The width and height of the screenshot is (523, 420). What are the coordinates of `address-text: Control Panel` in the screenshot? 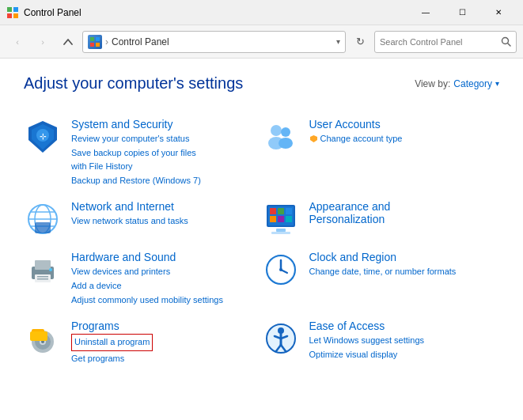 It's located at (222, 42).